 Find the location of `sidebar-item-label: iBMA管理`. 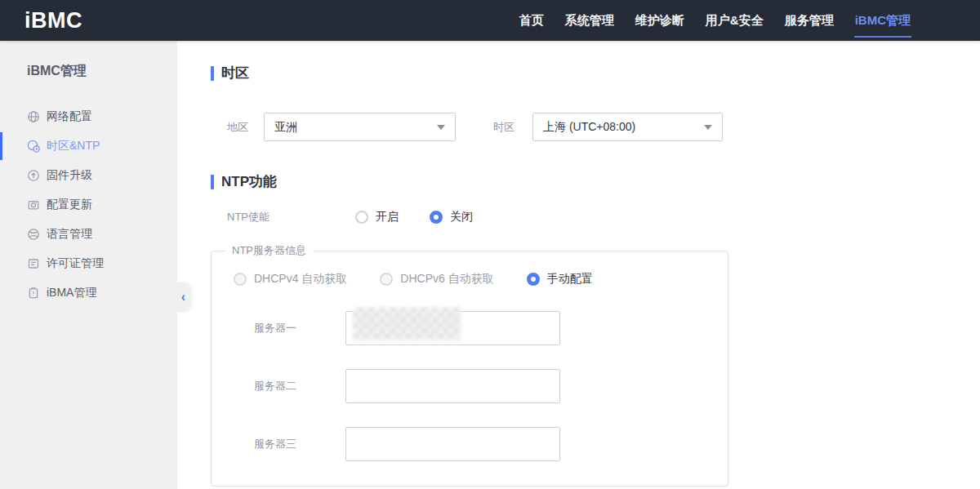

sidebar-item-label: iBMA管理 is located at coordinates (72, 293).